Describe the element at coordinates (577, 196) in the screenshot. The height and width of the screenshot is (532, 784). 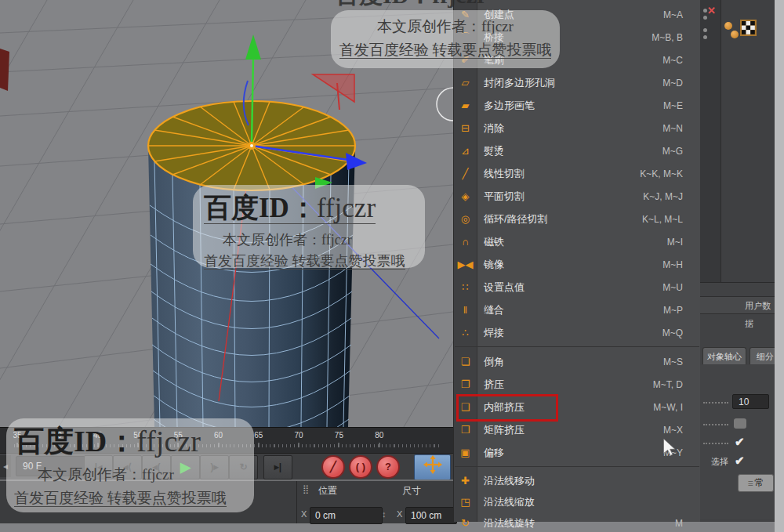
I see `menu-item-plane-cut: ◈平面切割K~J, M~J` at that location.